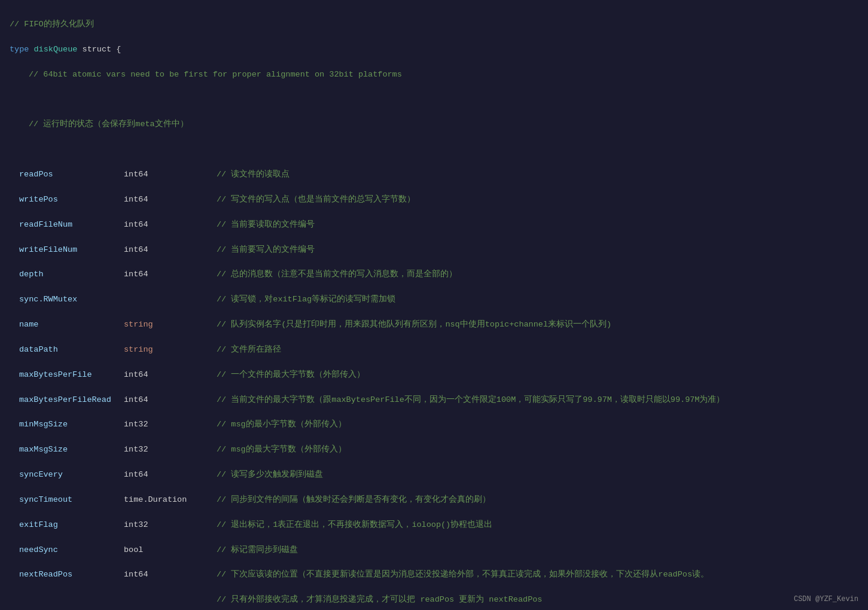  Describe the element at coordinates (170, 500) in the screenshot. I see `type-synctimeout: time.Duration` at that location.